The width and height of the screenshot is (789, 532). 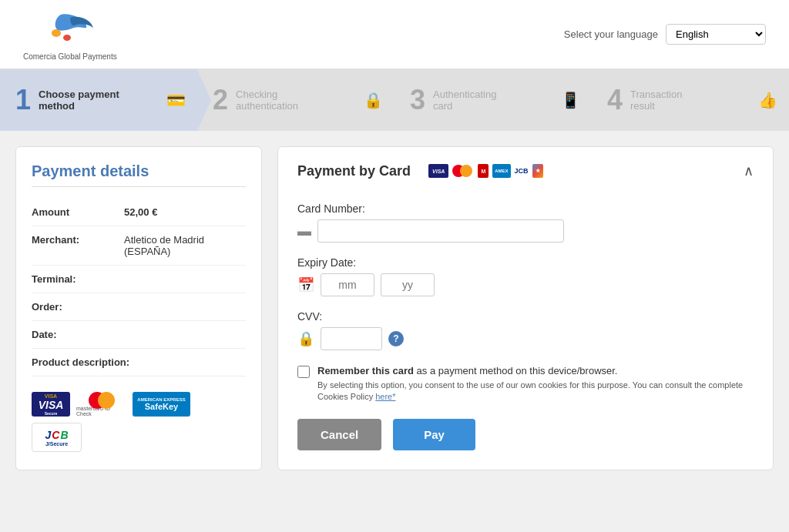 I want to click on card-mini-logos: VISA M AMEX JCB ★, so click(x=485, y=171).